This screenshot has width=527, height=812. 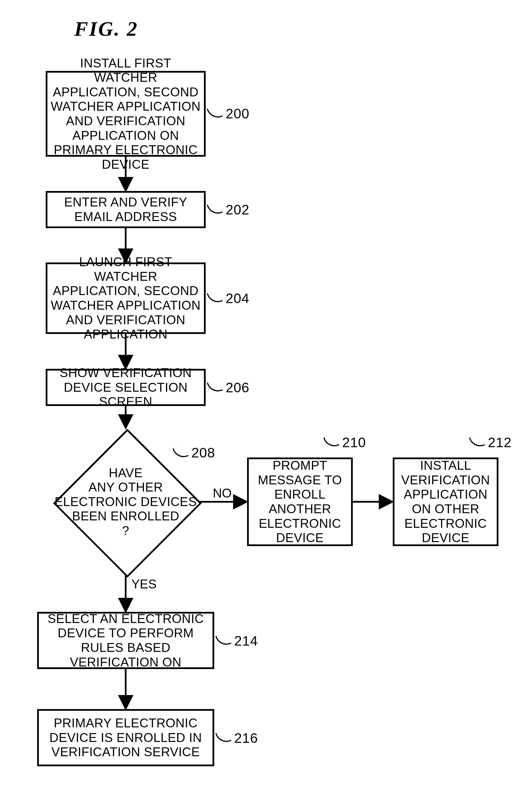 What do you see at coordinates (125, 298) in the screenshot?
I see `step-204: LAUNCH FIRST WATCHER APPLICATION, SECOND…` at bounding box center [125, 298].